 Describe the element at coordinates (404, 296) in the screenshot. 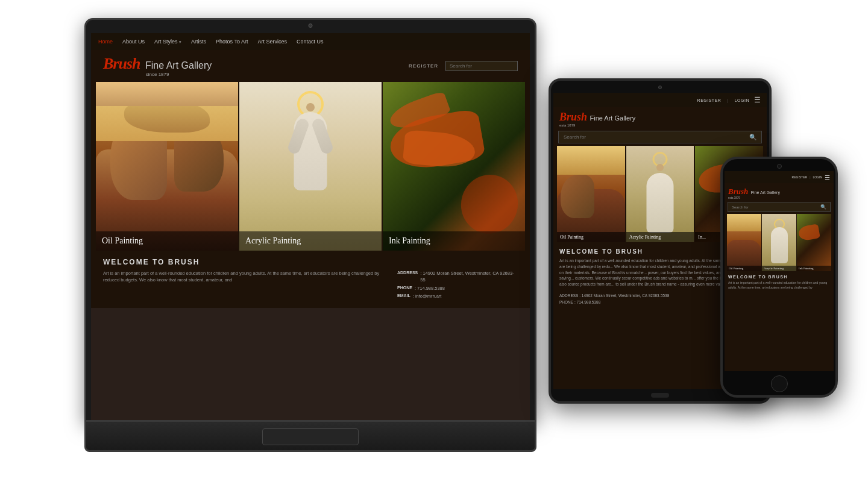

I see `email-label: EMAIL` at that location.